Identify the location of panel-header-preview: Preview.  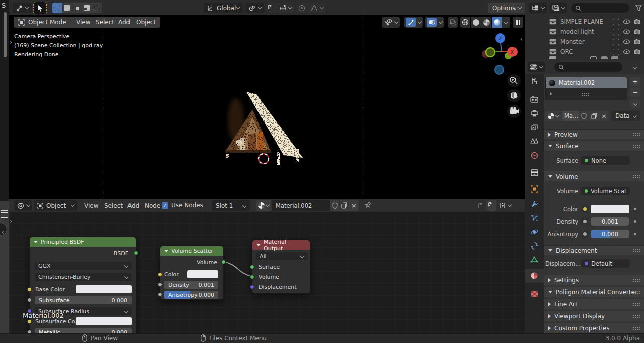
(594, 134).